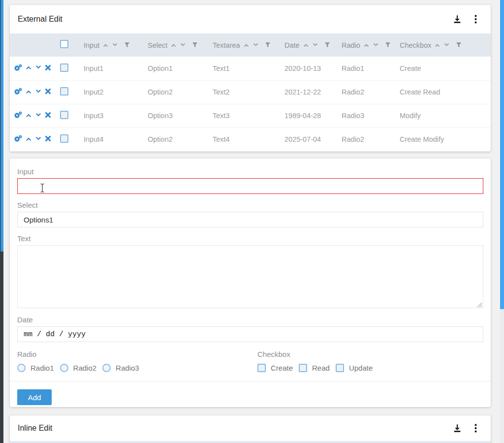  I want to click on column-header-select: Select, so click(180, 45).